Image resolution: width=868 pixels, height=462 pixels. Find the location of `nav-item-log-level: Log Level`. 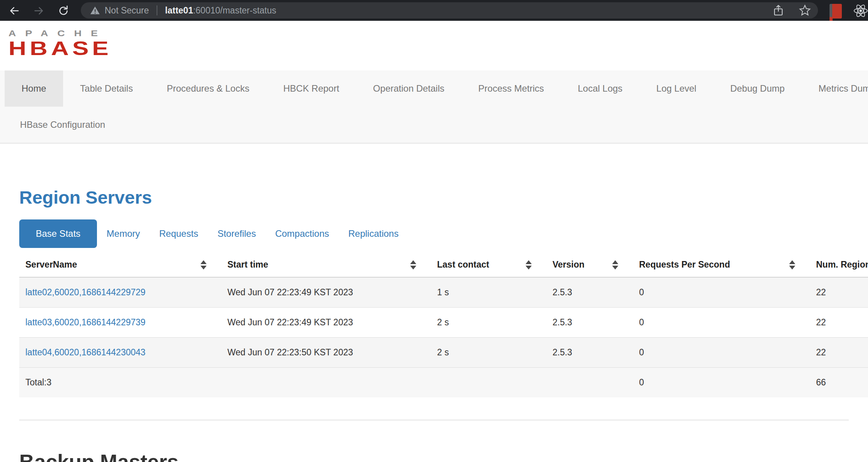

nav-item-log-level: Log Level is located at coordinates (676, 89).